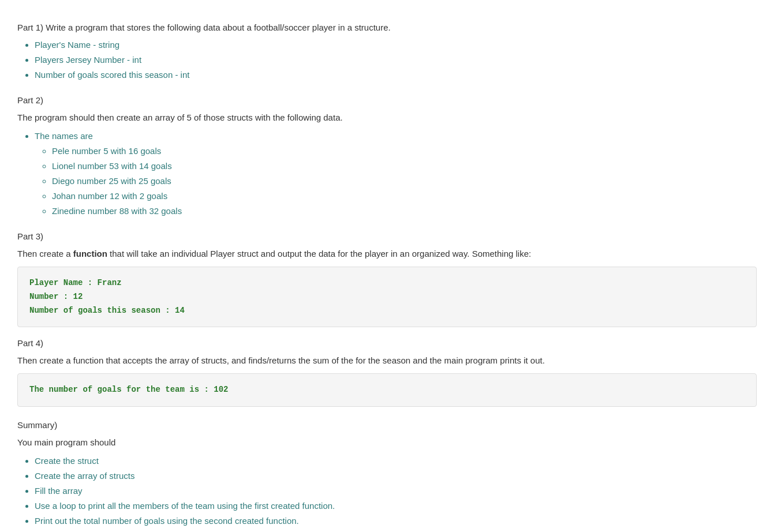 This screenshot has width=774, height=532. What do you see at coordinates (387, 361) in the screenshot?
I see `part4-description: Then create a function that accepts the …` at bounding box center [387, 361].